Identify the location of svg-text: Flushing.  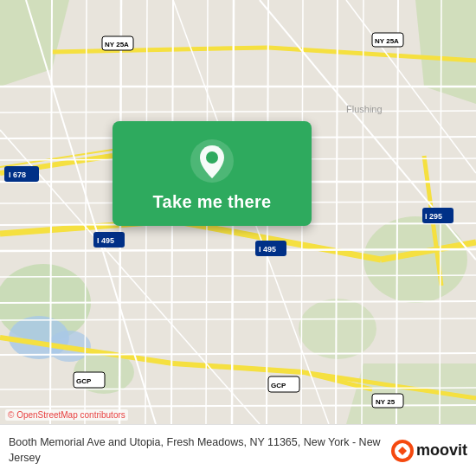
(364, 109).